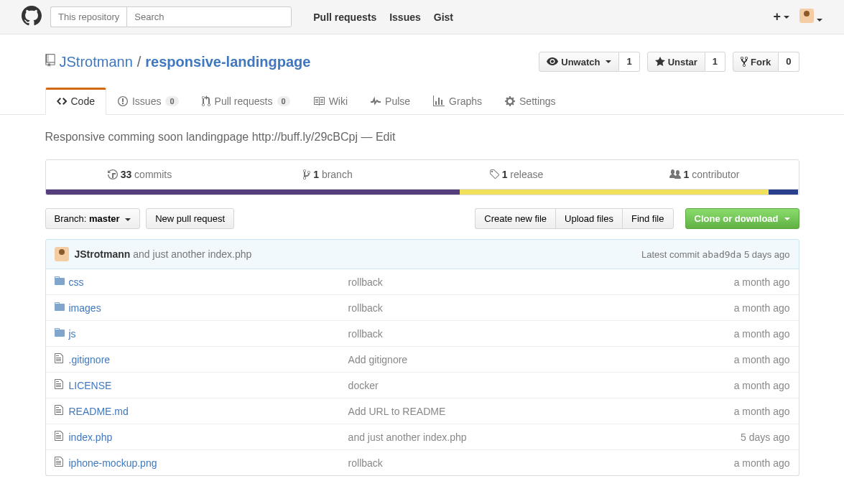  I want to click on tab-pulse: Pulse, so click(391, 101).